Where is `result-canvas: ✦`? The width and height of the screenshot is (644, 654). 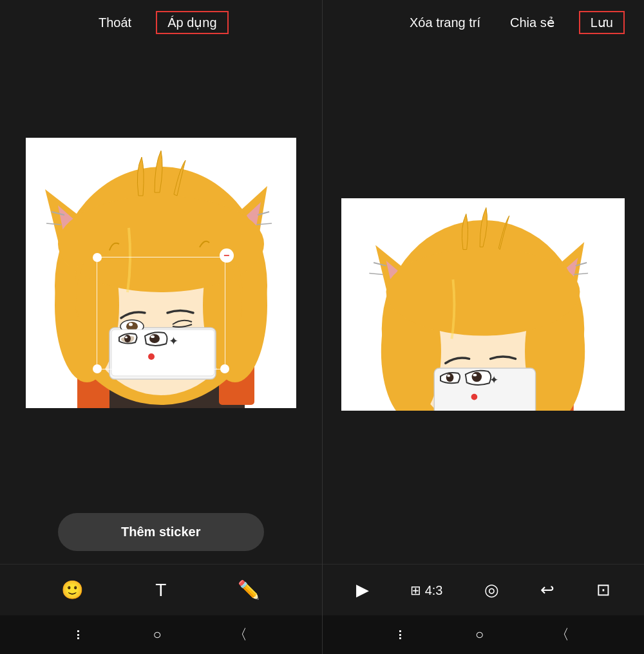
result-canvas: ✦ is located at coordinates (483, 304).